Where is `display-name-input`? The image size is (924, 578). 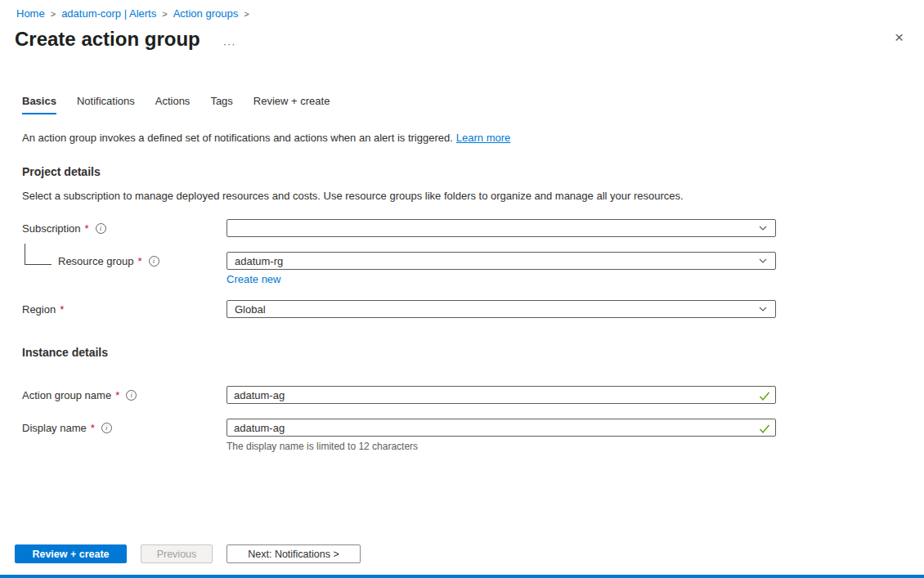
display-name-input is located at coordinates (501, 428).